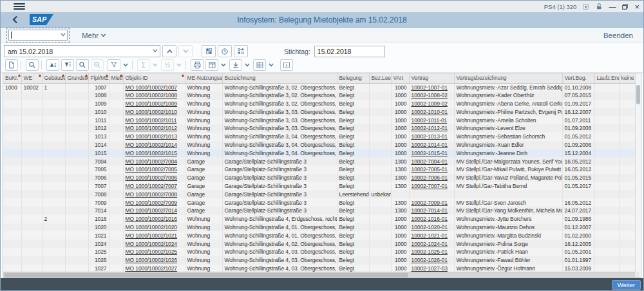  What do you see at coordinates (321, 153) in the screenshot?
I see `table-row: 1015MO 1000/10002/1015WohnungWohnung-Sch…` at bounding box center [321, 153].